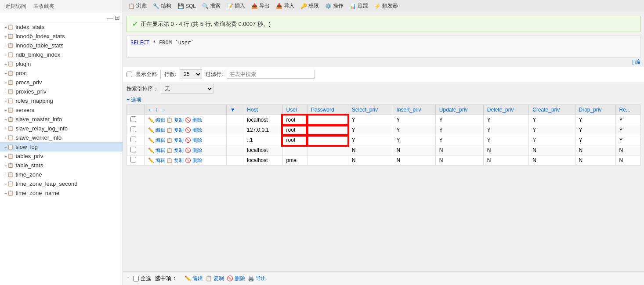  What do you see at coordinates (62, 36) in the screenshot?
I see `sidebar-item-innodb_index_stats: + 📋 innodb_index_stats` at bounding box center [62, 36].